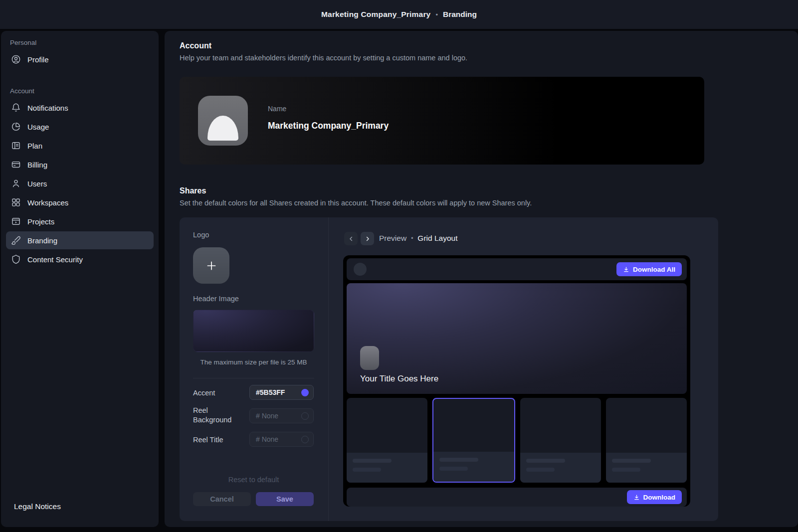  Describe the element at coordinates (80, 259) in the screenshot. I see `sidebar-item-content-security: Content Security` at that location.